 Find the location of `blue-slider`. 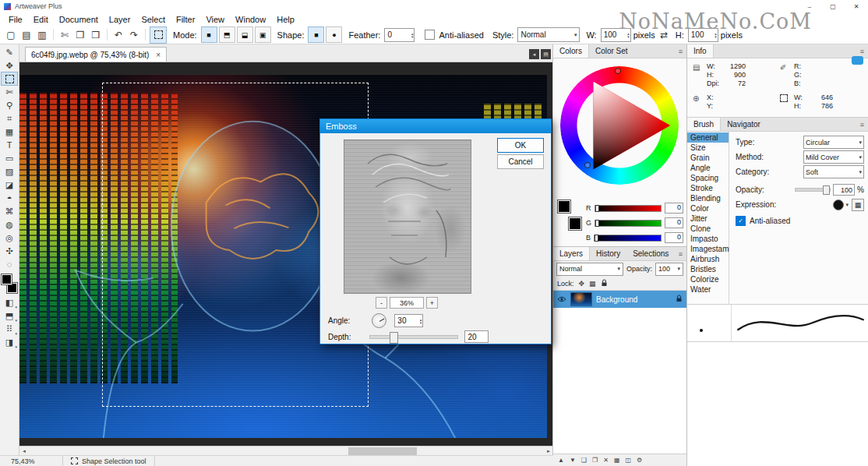

blue-slider is located at coordinates (628, 238).